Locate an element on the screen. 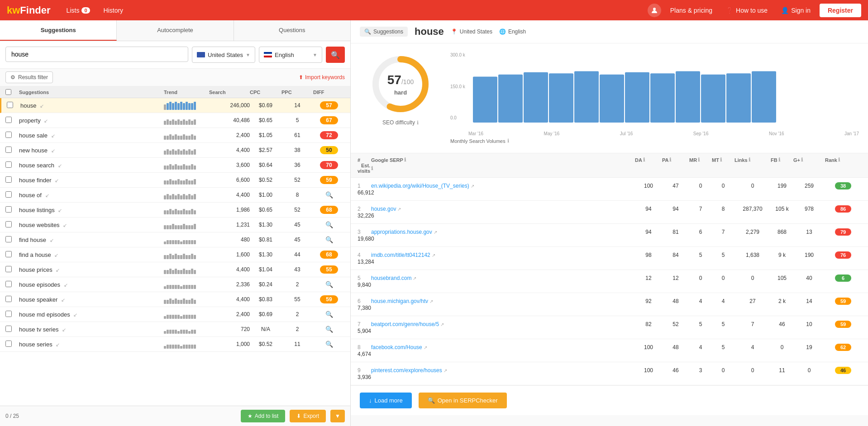 The height and width of the screenshot is (426, 868). diff-cell: 59 is located at coordinates (329, 180).